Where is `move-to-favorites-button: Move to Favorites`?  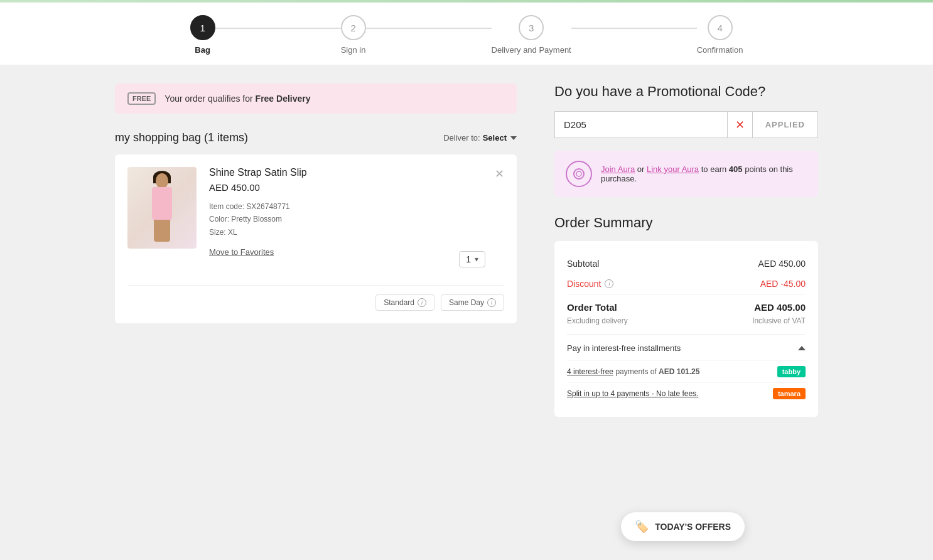 move-to-favorites-button: Move to Favorites is located at coordinates (241, 252).